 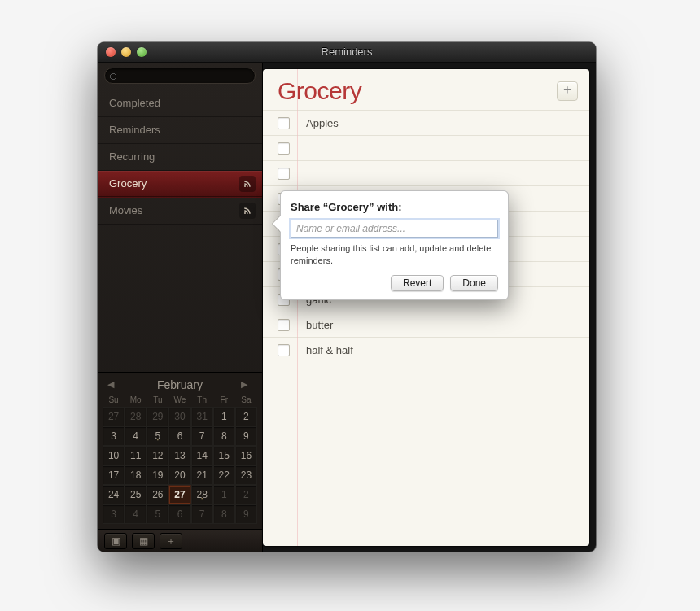 What do you see at coordinates (225, 475) in the screenshot?
I see `calendar-day: 22` at bounding box center [225, 475].